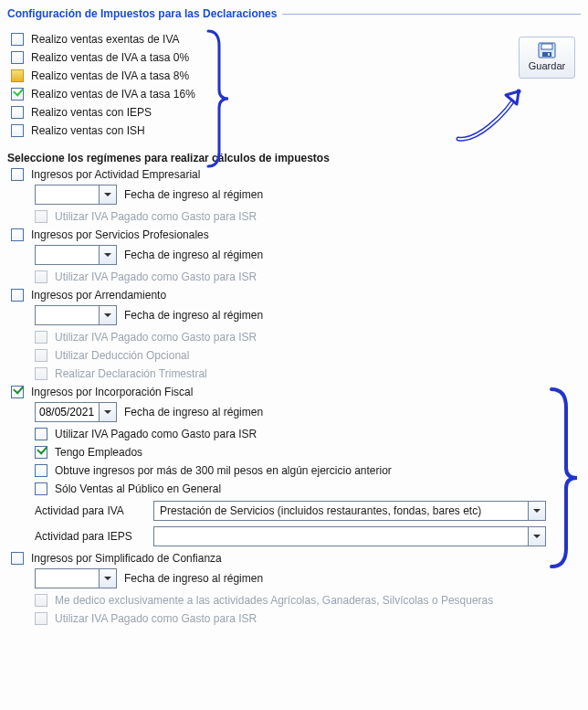 The height and width of the screenshot is (710, 588). What do you see at coordinates (194, 255) in the screenshot?
I see `date-r2-label: Fecha de ingreso al régimen` at bounding box center [194, 255].